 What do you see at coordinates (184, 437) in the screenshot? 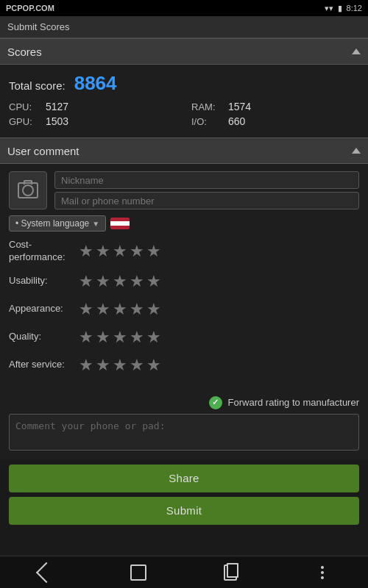
I see `comment-section` at bounding box center [184, 437].